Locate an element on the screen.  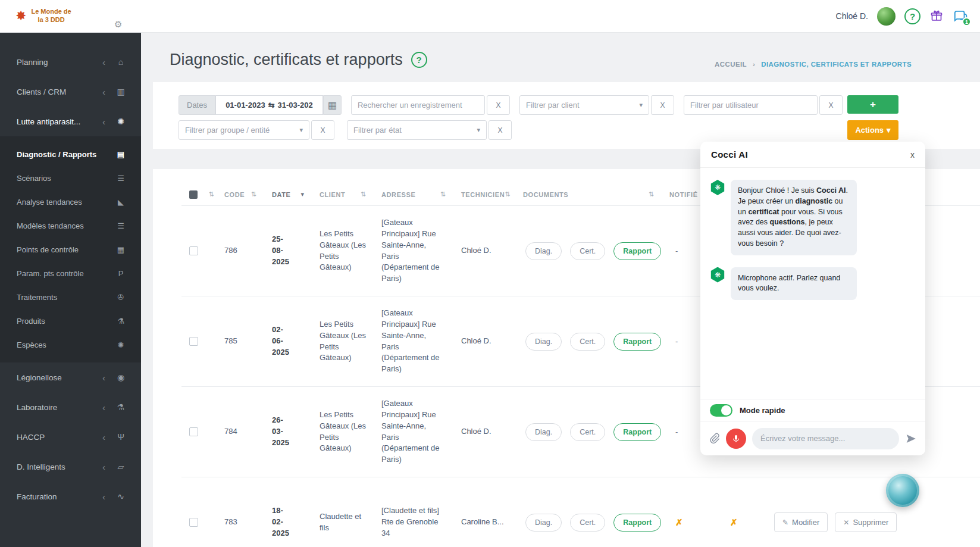
app-logo: ✸ Le Monde de la 3 DDD ⚙ is located at coordinates (70, 16).